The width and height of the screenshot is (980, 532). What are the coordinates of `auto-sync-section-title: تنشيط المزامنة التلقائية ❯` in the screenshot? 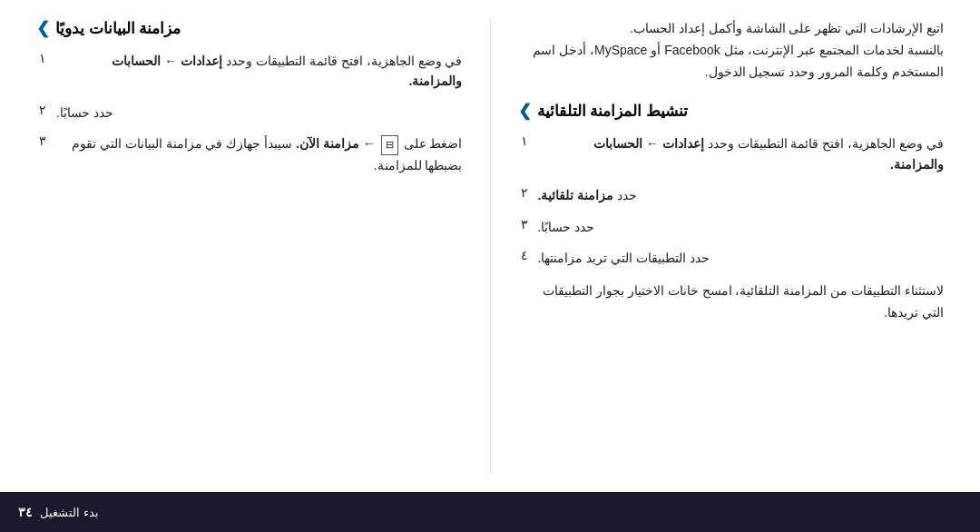 It's located at (731, 111).